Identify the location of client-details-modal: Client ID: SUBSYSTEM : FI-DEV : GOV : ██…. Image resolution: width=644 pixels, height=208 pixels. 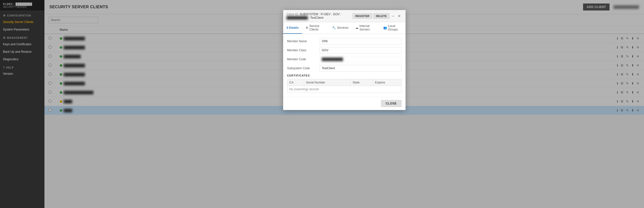
(344, 60).